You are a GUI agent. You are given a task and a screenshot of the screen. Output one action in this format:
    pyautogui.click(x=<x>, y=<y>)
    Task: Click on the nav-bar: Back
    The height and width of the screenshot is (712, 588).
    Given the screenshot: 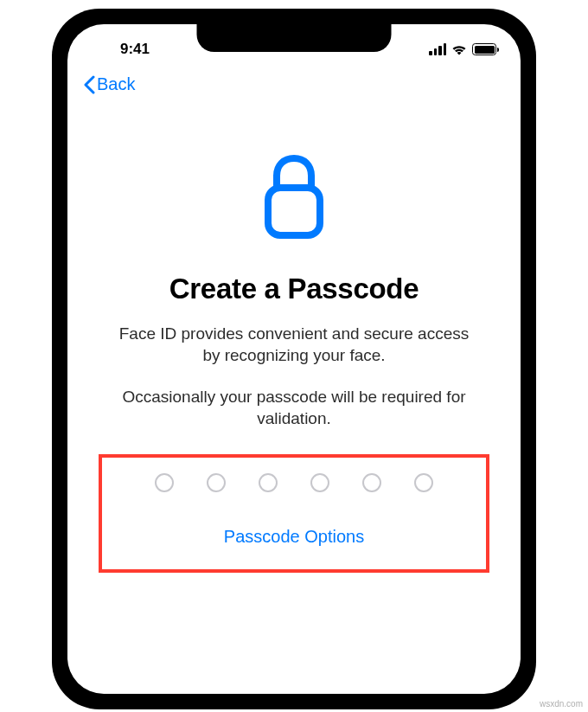 What is the action you would take?
    pyautogui.click(x=294, y=80)
    